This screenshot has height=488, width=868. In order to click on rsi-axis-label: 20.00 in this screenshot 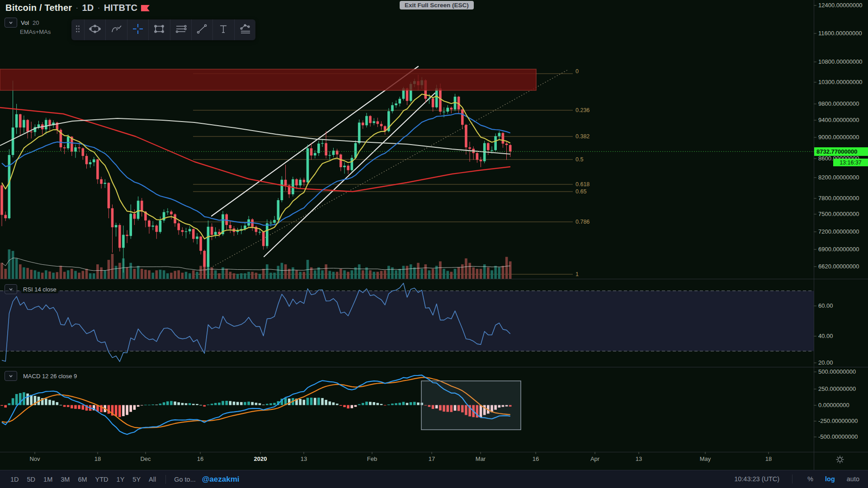, I will do `click(826, 362)`.